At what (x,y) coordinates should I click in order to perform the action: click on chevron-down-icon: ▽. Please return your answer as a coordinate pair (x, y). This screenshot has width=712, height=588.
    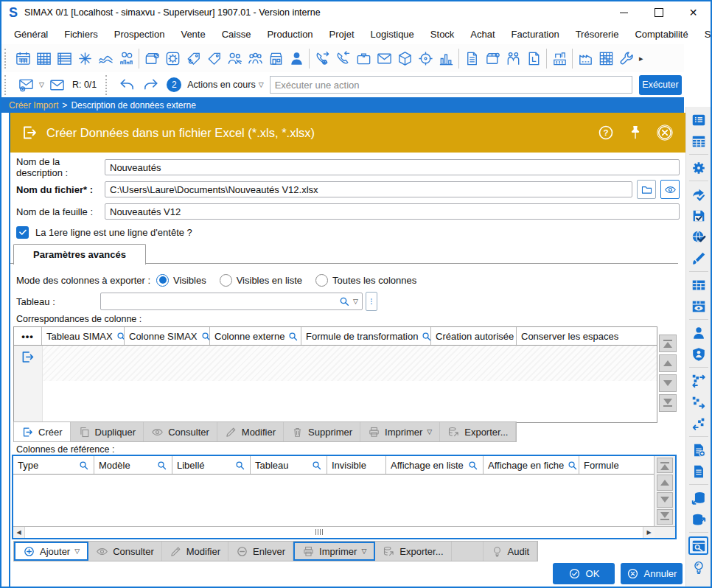
    Looking at the image, I should click on (355, 301).